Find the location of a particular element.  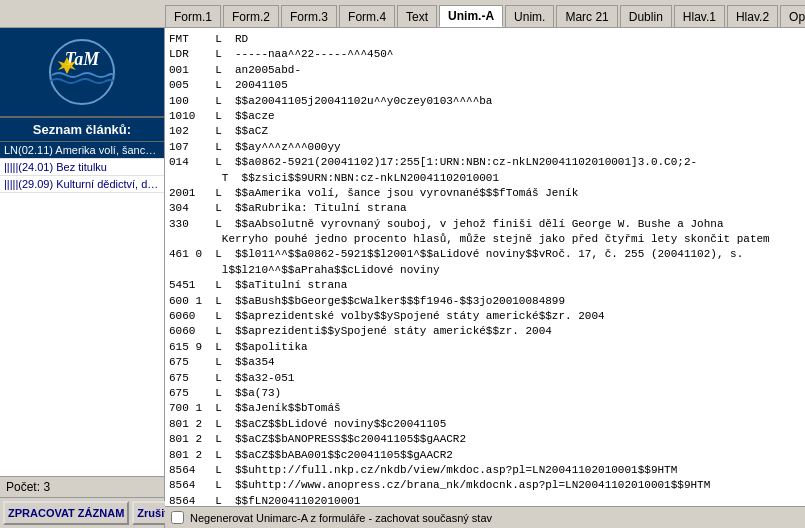

text-line: Kerryho pouhé jedno procento hlasů, může… is located at coordinates (485, 240).